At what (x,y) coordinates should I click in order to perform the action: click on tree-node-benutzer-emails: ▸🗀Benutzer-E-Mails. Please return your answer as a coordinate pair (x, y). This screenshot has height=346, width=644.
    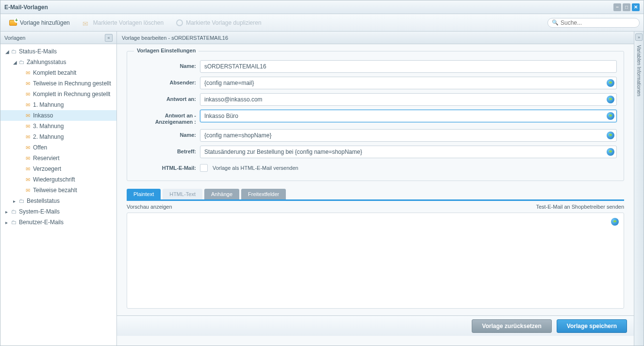
    Looking at the image, I should click on (58, 222).